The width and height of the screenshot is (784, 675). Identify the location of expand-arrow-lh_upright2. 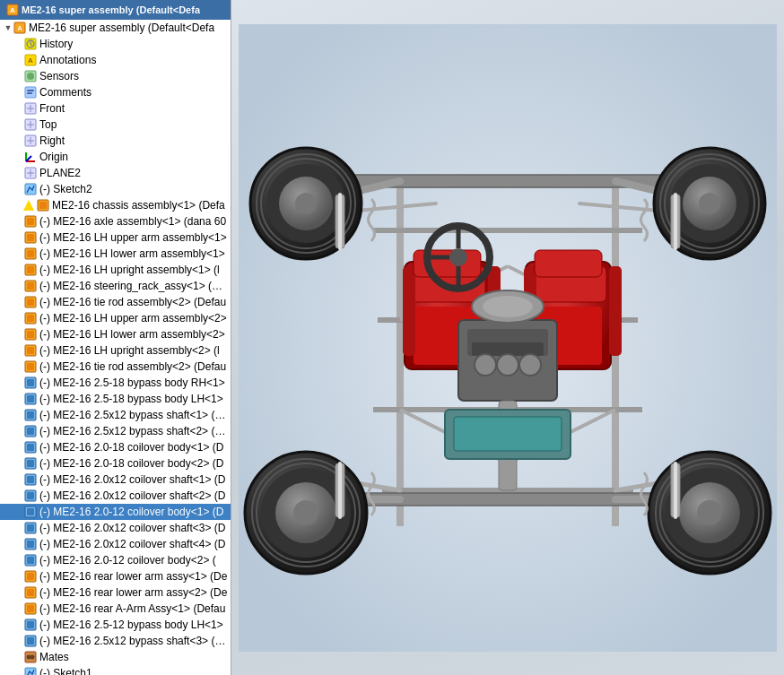
(19, 350).